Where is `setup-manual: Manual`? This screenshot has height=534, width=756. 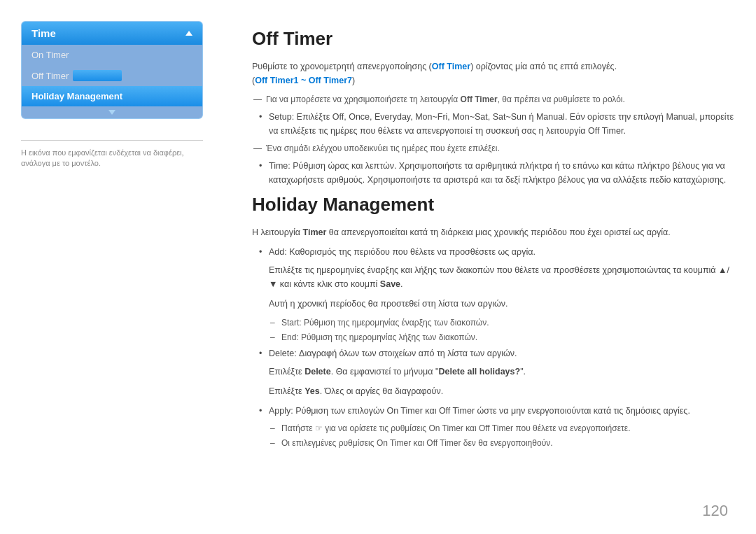 setup-manual: Manual is located at coordinates (550, 117).